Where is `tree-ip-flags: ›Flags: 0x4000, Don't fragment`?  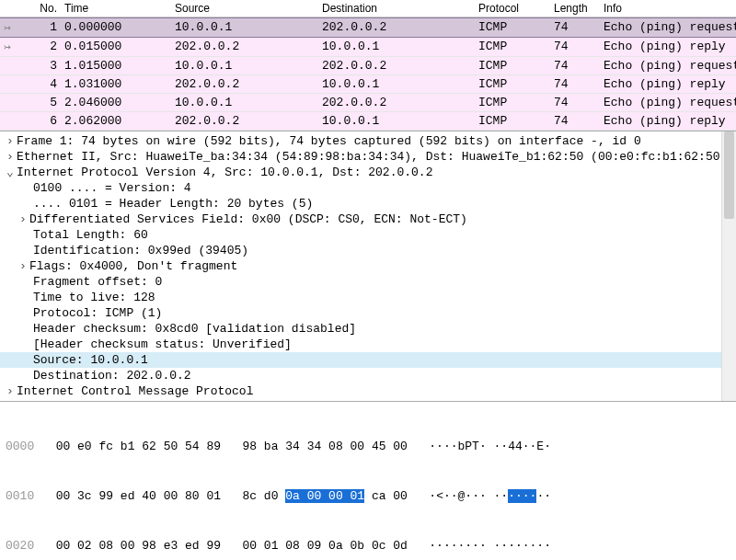 tree-ip-flags: ›Flags: 0x4000, Don't fragment is located at coordinates (368, 267).